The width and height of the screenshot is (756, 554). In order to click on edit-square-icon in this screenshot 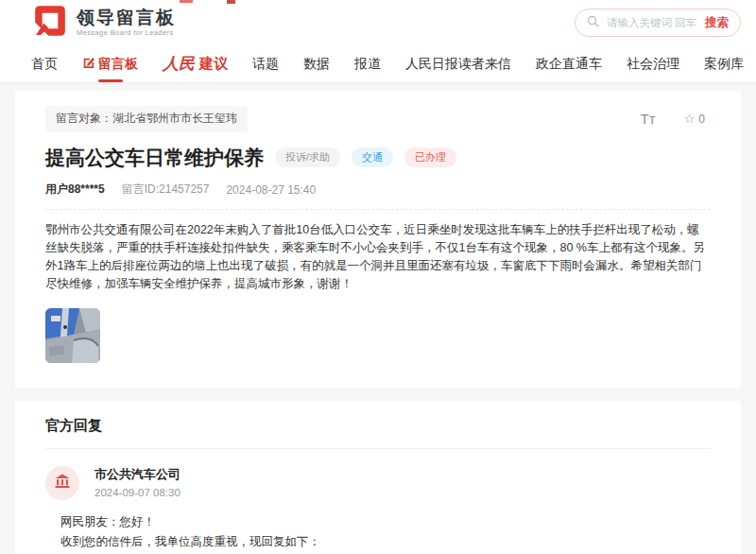, I will do `click(89, 64)`.